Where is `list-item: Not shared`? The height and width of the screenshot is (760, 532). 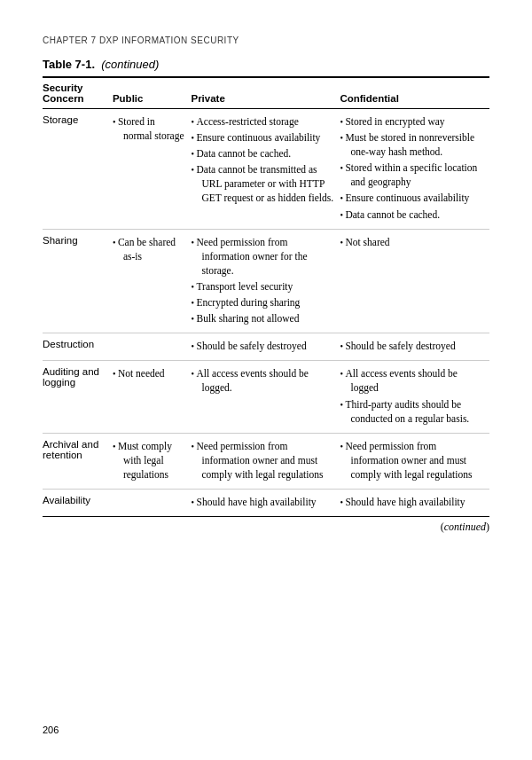
list-item: Not shared is located at coordinates (411, 242).